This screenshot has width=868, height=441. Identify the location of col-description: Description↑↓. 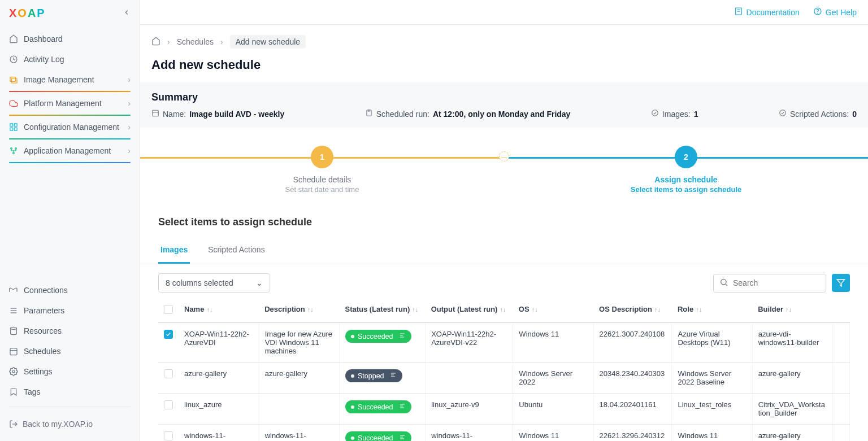
(299, 311).